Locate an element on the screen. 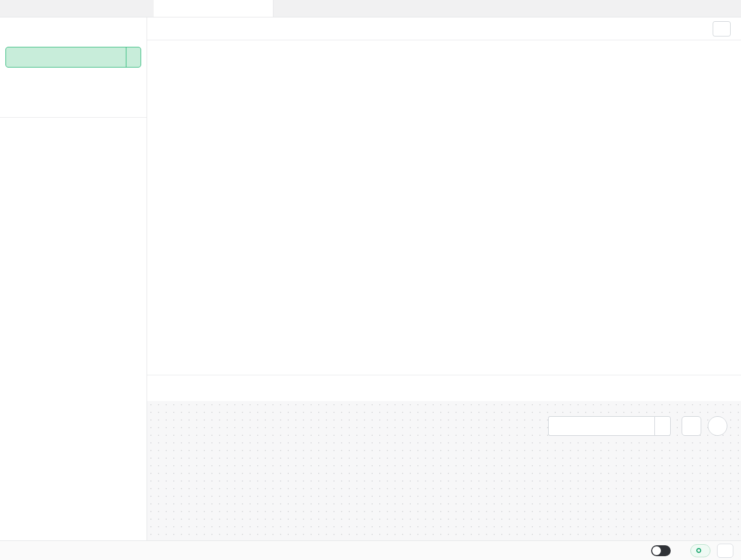 Image resolution: width=741 pixels, height=560 pixels. file-explorer-section is located at coordinates (73, 128).